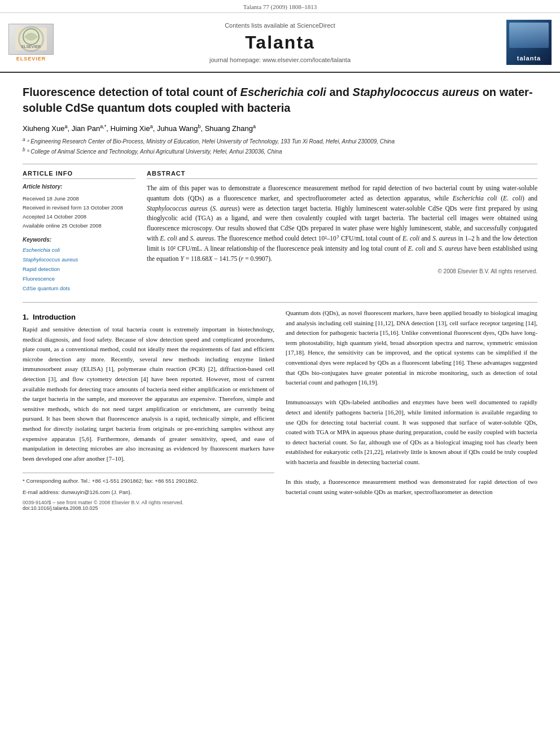 Image resolution: width=560 pixels, height=747 pixels. Describe the element at coordinates (79, 260) in the screenshot. I see `keyword-2: Staphylococcus aureus` at that location.